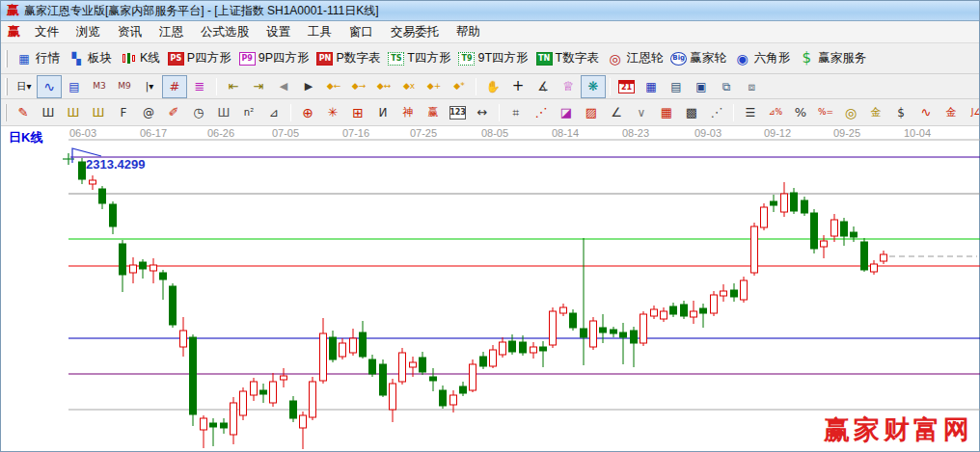 The height and width of the screenshot is (452, 980). Describe the element at coordinates (48, 113) in the screenshot. I see `gann-comb-button: Ш` at that location.